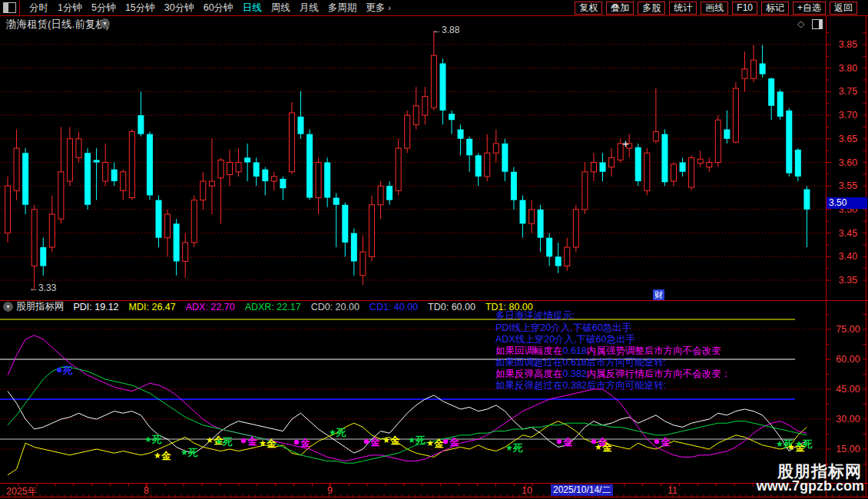  What do you see at coordinates (683, 8) in the screenshot?
I see `button-统计: 统计` at bounding box center [683, 8].